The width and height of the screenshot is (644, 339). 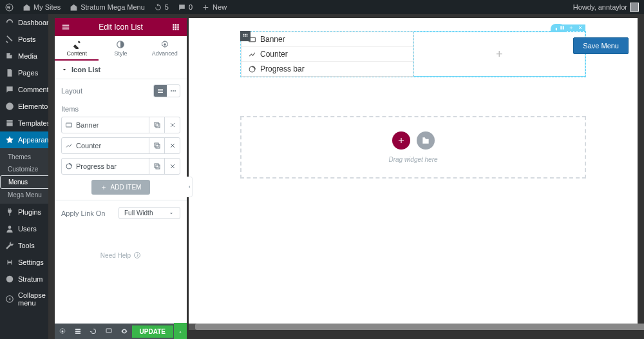 What do you see at coordinates (121, 166) in the screenshot?
I see `item-progress-bar: Progress bar` at bounding box center [121, 166].